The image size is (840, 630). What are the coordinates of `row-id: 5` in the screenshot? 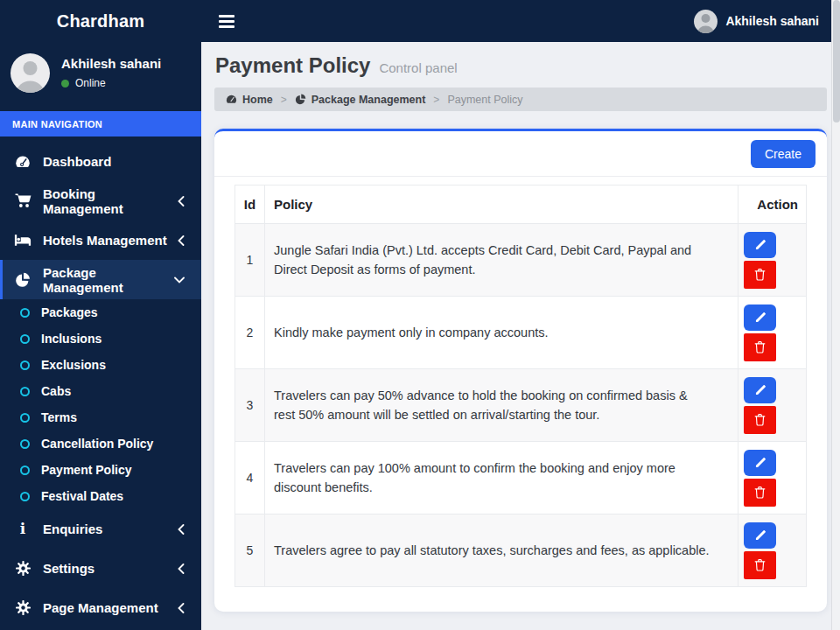 It's located at (250, 551).